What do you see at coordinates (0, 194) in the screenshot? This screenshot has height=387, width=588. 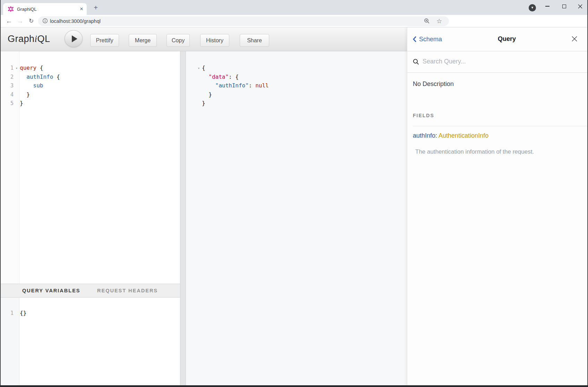 I see `window-border` at bounding box center [0, 194].